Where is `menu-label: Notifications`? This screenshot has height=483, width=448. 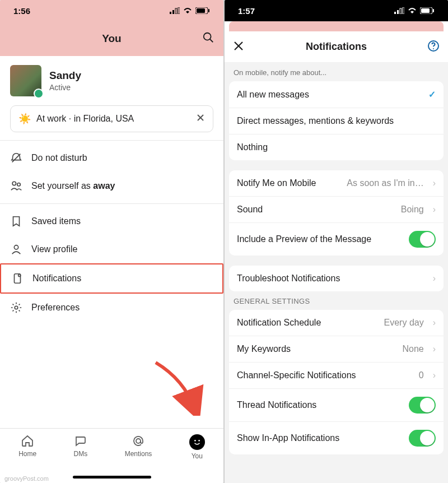 menu-label: Notifications is located at coordinates (57, 278).